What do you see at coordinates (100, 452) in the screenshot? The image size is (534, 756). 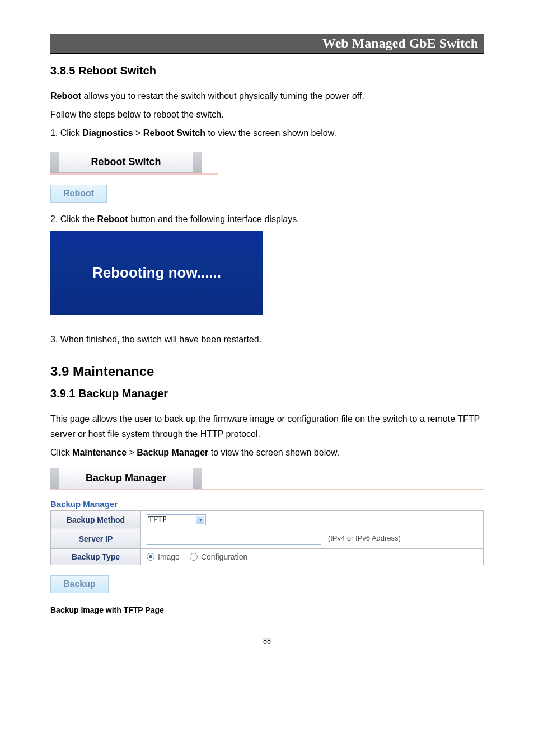 I see `nav-maintenance: Maintenance` at bounding box center [100, 452].